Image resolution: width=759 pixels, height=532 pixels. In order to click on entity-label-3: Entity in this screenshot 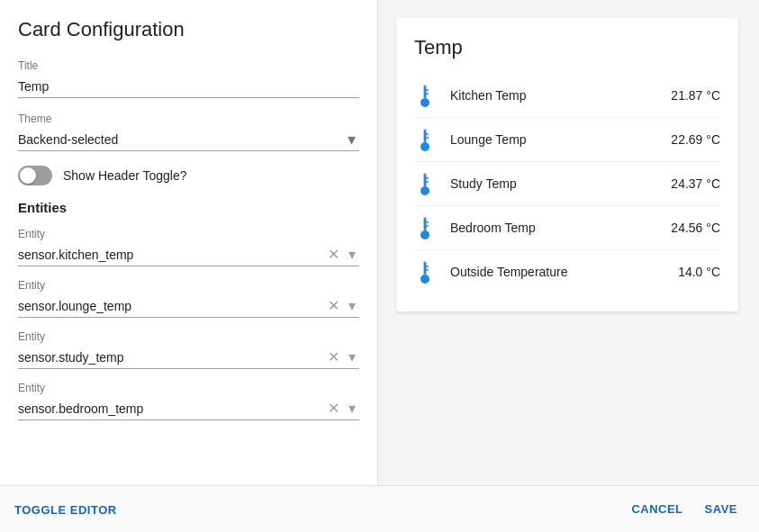, I will do `click(189, 388)`.